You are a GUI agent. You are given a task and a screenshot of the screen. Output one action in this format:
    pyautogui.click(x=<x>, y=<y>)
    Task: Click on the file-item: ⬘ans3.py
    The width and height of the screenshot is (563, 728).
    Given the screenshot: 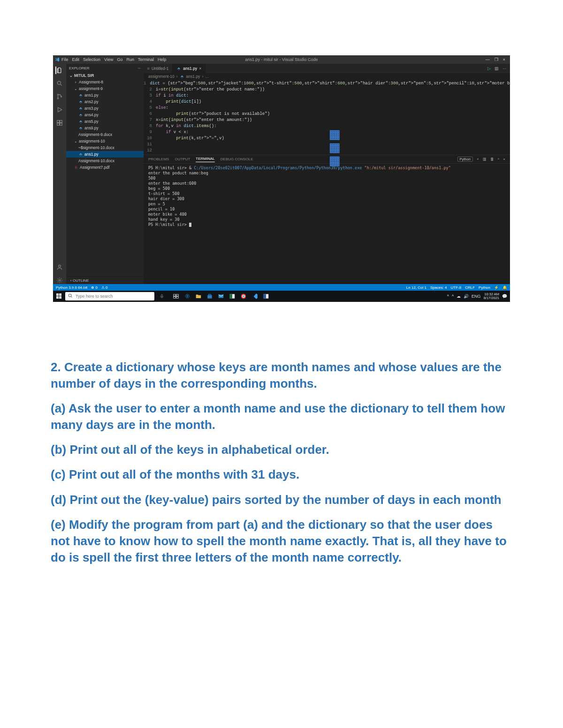 What is the action you would take?
    pyautogui.click(x=105, y=108)
    